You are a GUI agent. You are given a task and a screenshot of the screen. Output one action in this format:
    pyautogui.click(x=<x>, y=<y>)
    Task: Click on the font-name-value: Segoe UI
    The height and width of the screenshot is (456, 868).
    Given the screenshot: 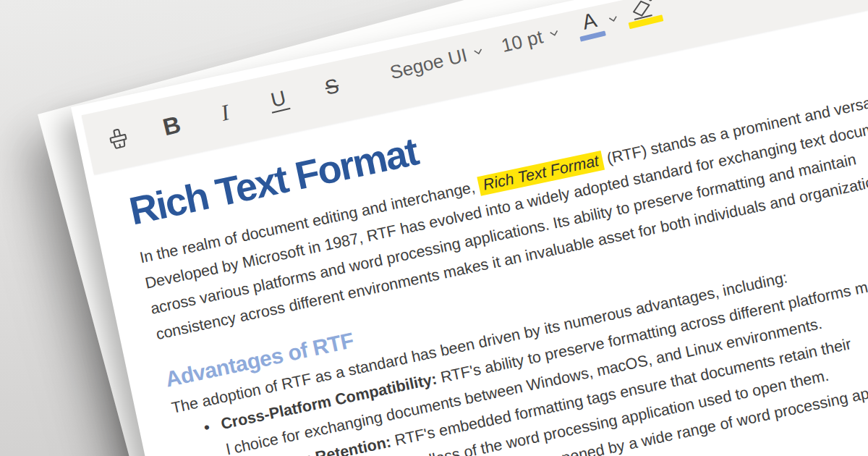 What is the action you would take?
    pyautogui.click(x=428, y=64)
    